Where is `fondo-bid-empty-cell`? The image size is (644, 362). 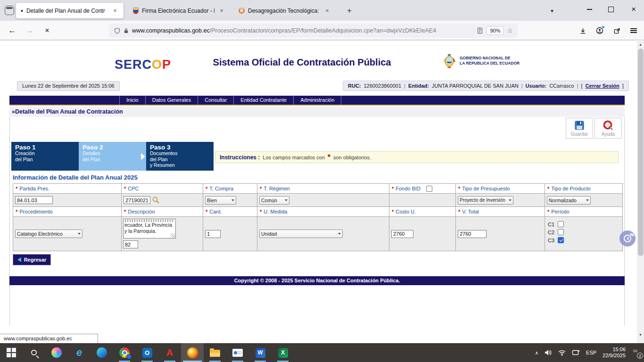
fondo-bid-empty-cell is located at coordinates (422, 200).